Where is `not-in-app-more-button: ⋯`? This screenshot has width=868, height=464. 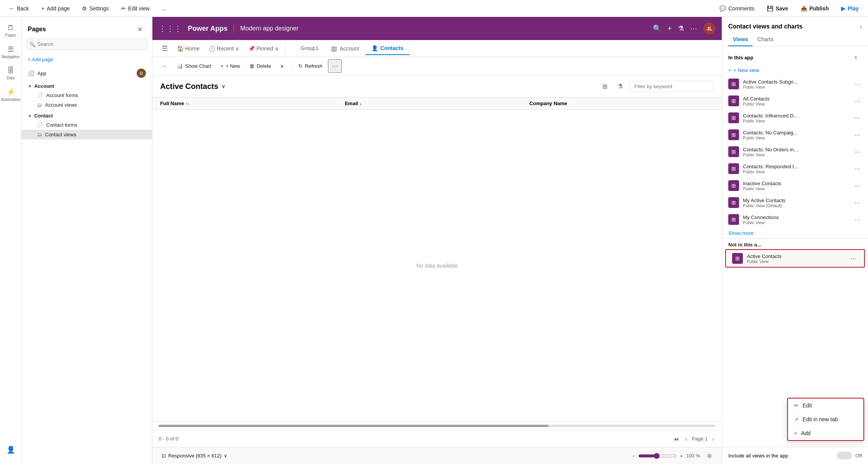
not-in-app-more-button: ⋯ is located at coordinates (853, 259).